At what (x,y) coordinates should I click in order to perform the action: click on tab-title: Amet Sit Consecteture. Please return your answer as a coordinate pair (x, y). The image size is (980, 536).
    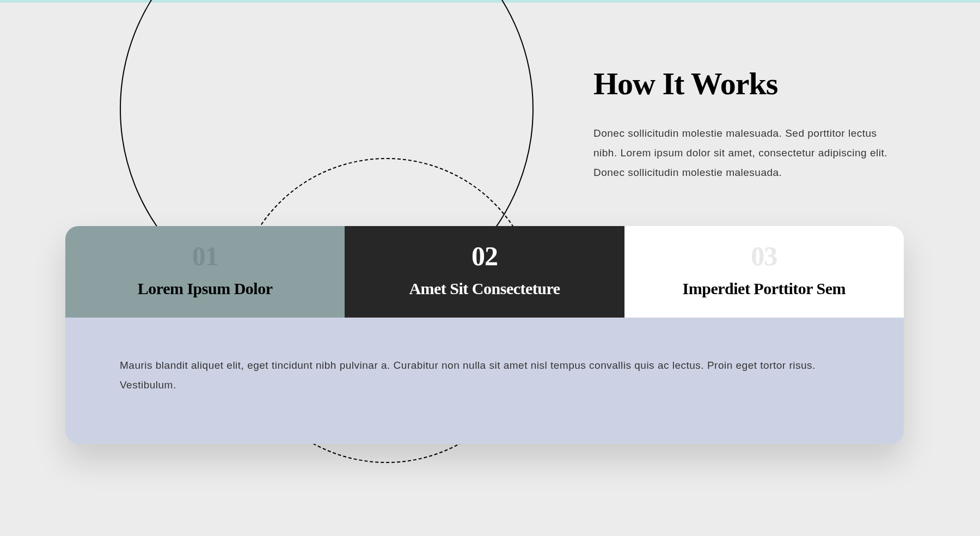
    Looking at the image, I should click on (485, 289).